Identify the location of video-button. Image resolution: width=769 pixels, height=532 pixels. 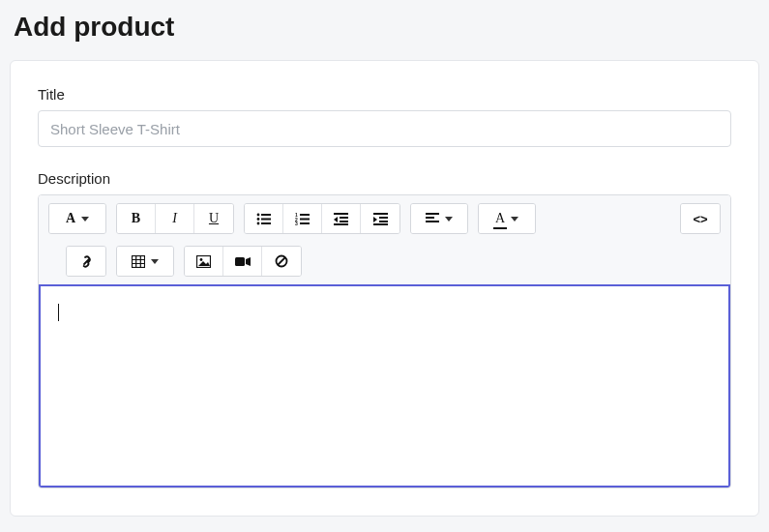
(243, 261).